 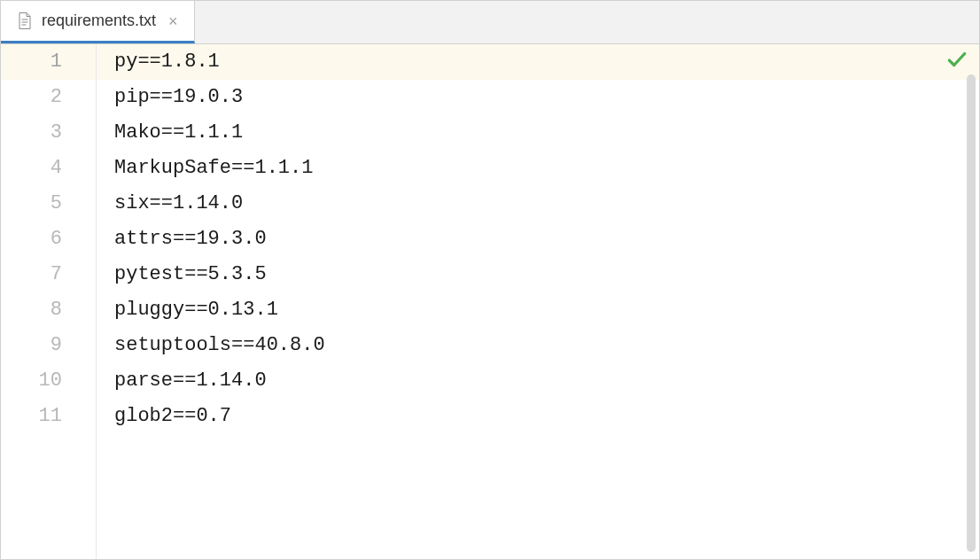 I want to click on code-line: MarkupSafe==1.1.1, so click(x=538, y=168).